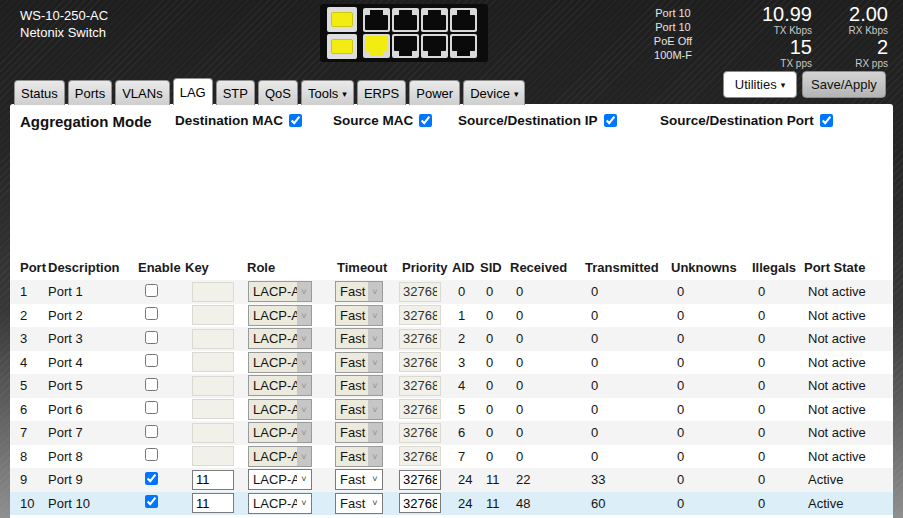 The width and height of the screenshot is (903, 518). Describe the element at coordinates (516, 94) in the screenshot. I see `dropdown-caret-icon: ▾` at that location.